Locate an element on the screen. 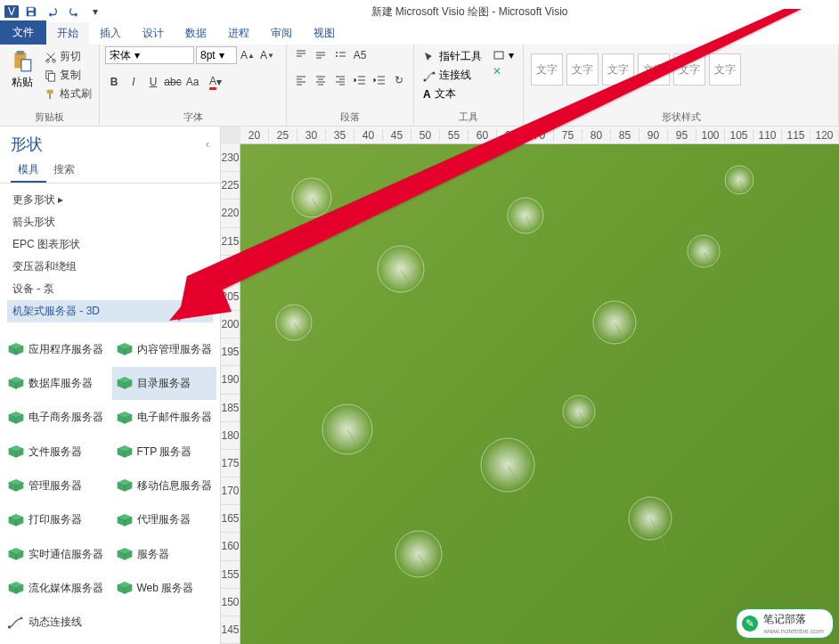 This screenshot has width=839, height=644. italic-button: I is located at coordinates (134, 82).